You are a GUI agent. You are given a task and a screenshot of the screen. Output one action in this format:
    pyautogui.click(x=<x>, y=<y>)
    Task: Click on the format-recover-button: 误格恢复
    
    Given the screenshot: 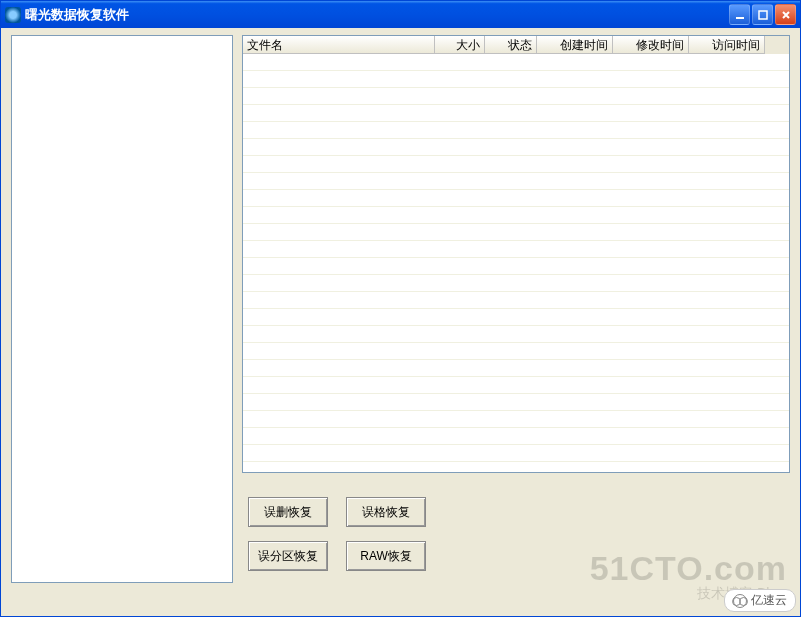 What is the action you would take?
    pyautogui.click(x=386, y=512)
    